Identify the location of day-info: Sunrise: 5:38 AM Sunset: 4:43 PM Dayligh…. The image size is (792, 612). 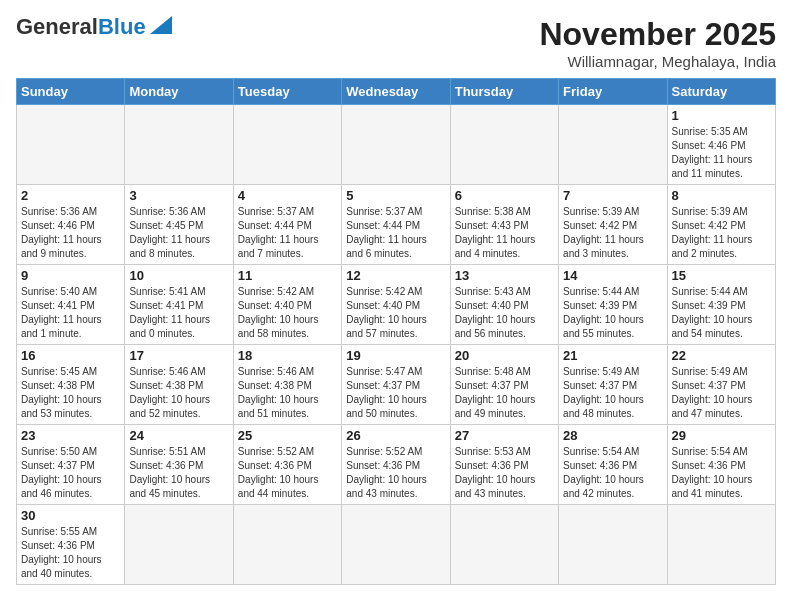
(504, 233).